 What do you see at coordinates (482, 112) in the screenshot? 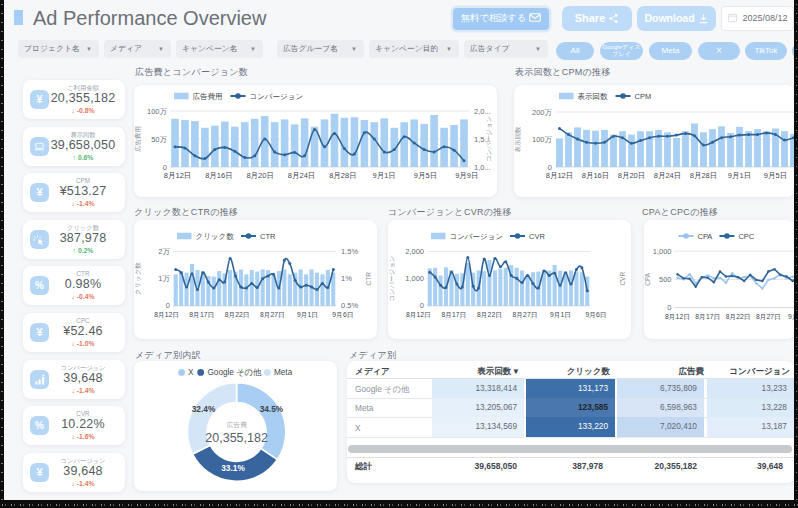
I see `svg-text: 2,0...` at bounding box center [482, 112].